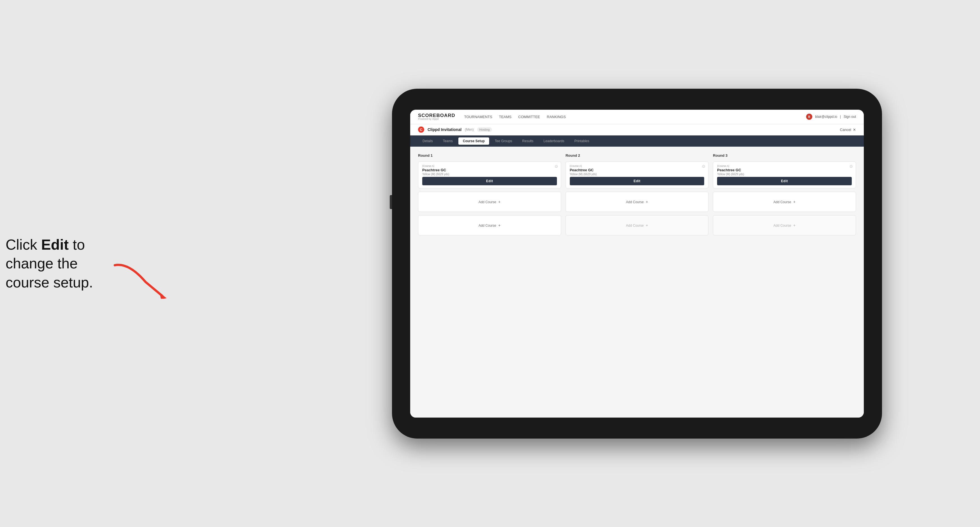  I want to click on round-3-edit-button: Edit, so click(784, 181).